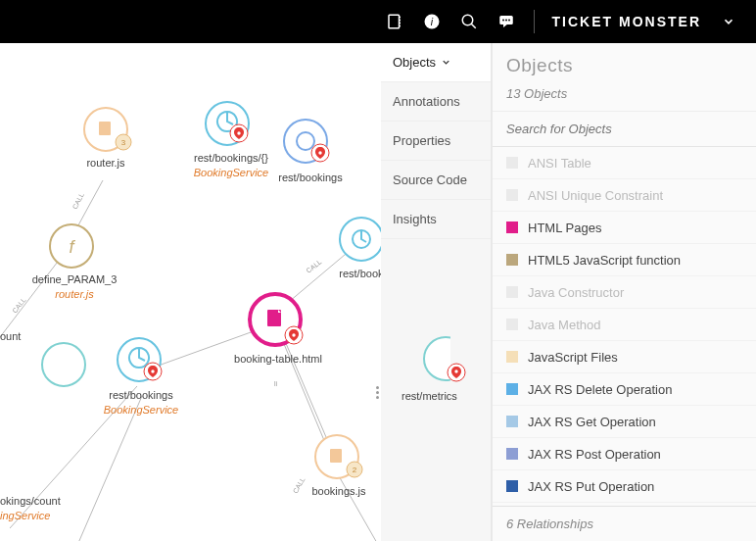 The width and height of the screenshot is (756, 541). What do you see at coordinates (436, 180) in the screenshot?
I see `tab-source-code: Source Code` at bounding box center [436, 180].